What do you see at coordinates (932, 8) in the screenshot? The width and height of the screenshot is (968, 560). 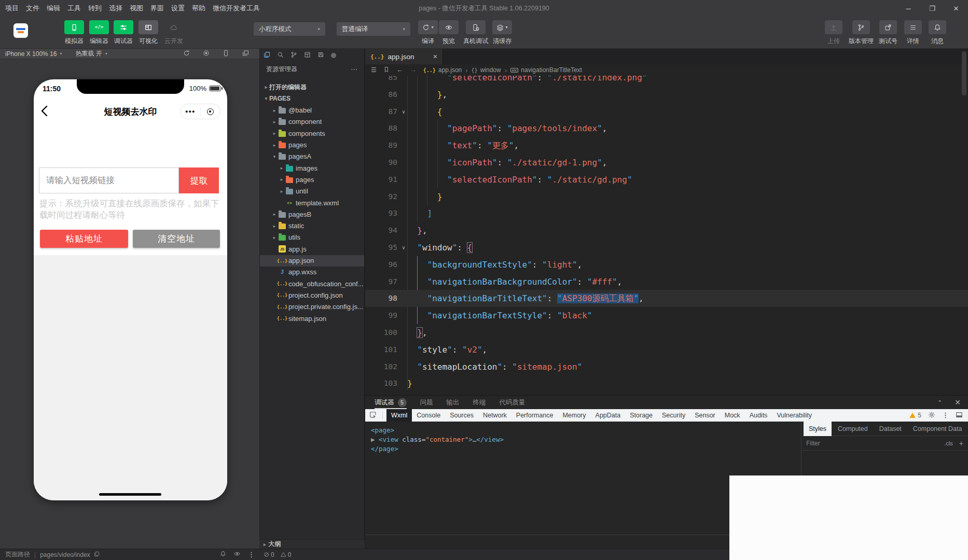 I see `maximize-button: ❐` at bounding box center [932, 8].